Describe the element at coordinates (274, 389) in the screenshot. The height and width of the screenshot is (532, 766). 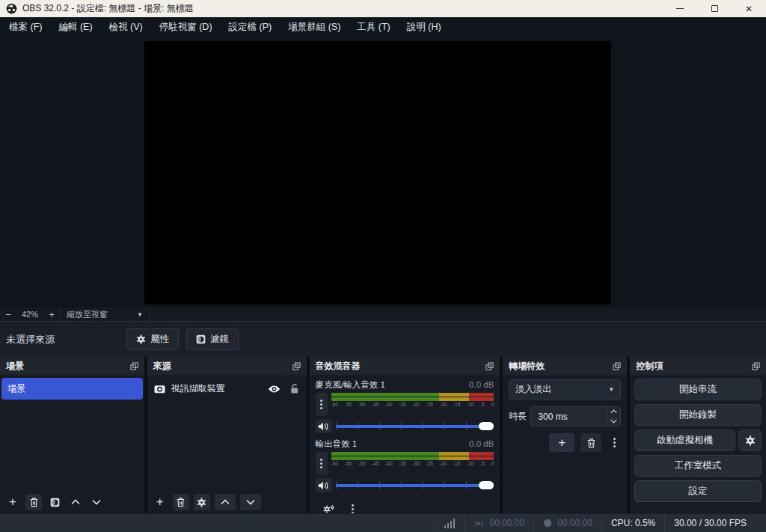
I see `visibility-eye-icon` at that location.